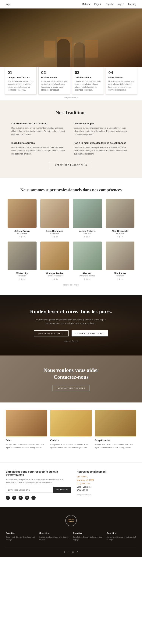 This screenshot has width=142, height=644. I want to click on navigation: logo BakeryPage 4Page 5Page 6Landing, so click(71, 4).